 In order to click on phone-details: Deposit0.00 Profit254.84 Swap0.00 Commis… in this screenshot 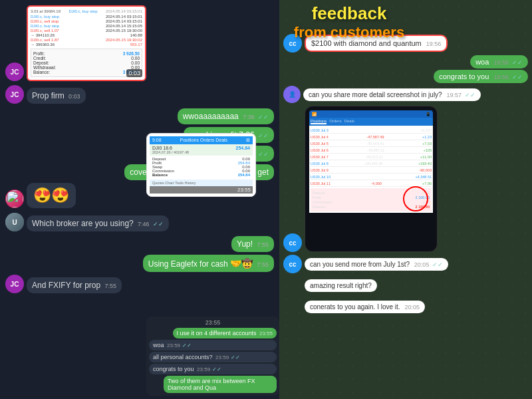, I will do `click(201, 167)`.